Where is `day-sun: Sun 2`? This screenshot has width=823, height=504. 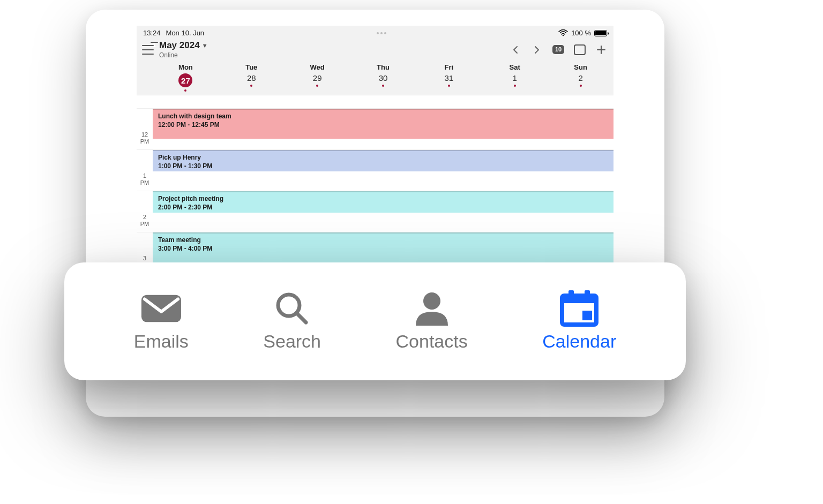
day-sun: Sun 2 is located at coordinates (581, 77).